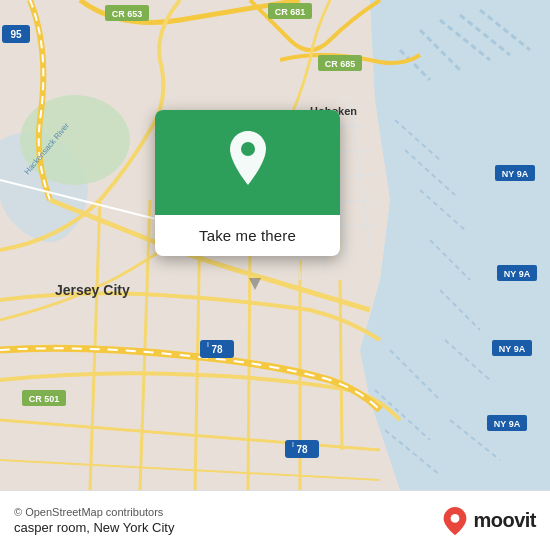 The height and width of the screenshot is (550, 550). Describe the element at coordinates (455, 521) in the screenshot. I see `moovit-pin-icon` at that location.